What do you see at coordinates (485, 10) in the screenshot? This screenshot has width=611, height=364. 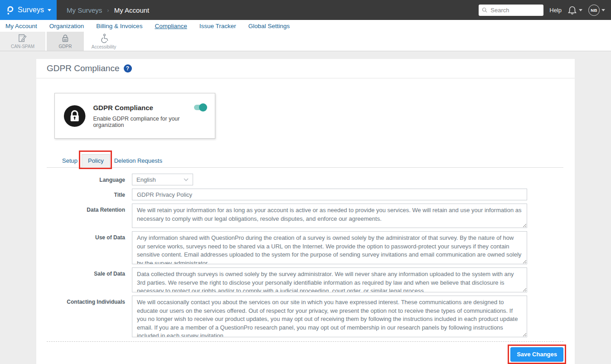 I see `search-icon` at bounding box center [485, 10].